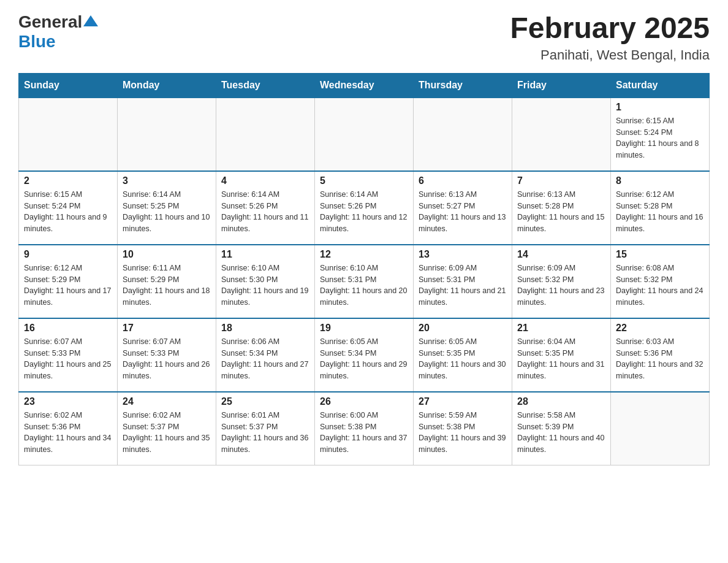  Describe the element at coordinates (68, 433) in the screenshot. I see `day-info: Sunrise: 6:02 AMSunset: 5:36 PMDaylight:…` at that location.